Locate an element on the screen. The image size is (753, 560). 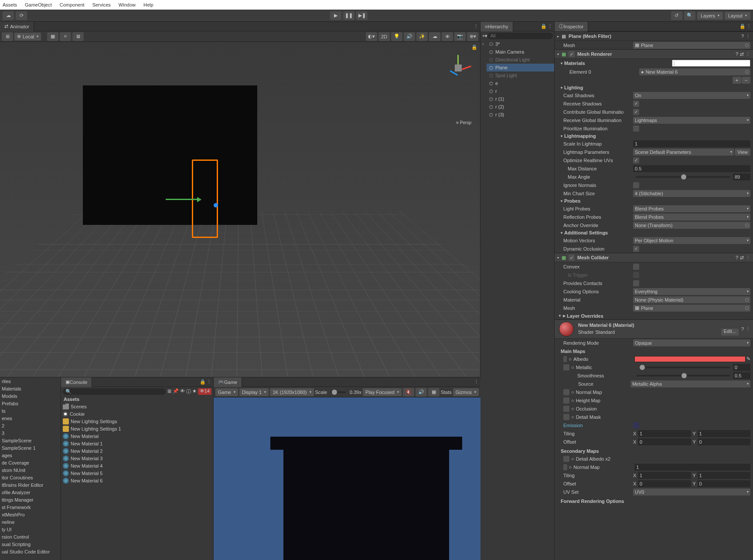
menu-component: Component is located at coordinates (72, 5).